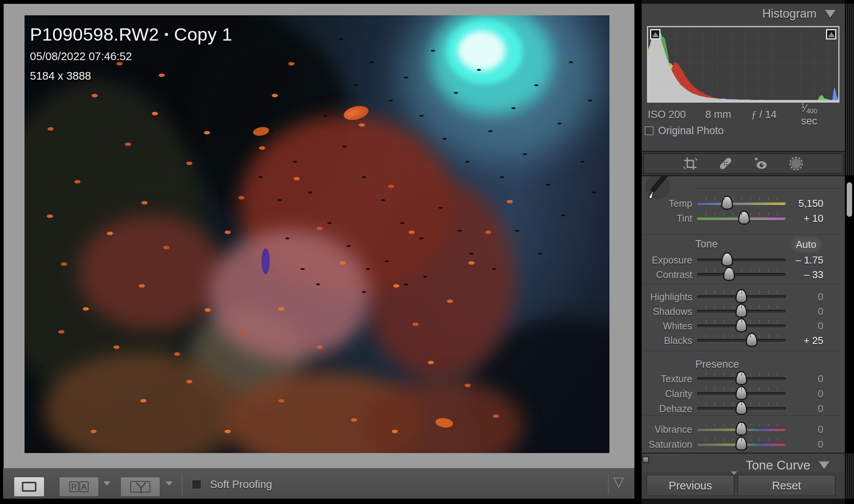  What do you see at coordinates (743, 164) in the screenshot?
I see `tool-strip-inner` at bounding box center [743, 164].